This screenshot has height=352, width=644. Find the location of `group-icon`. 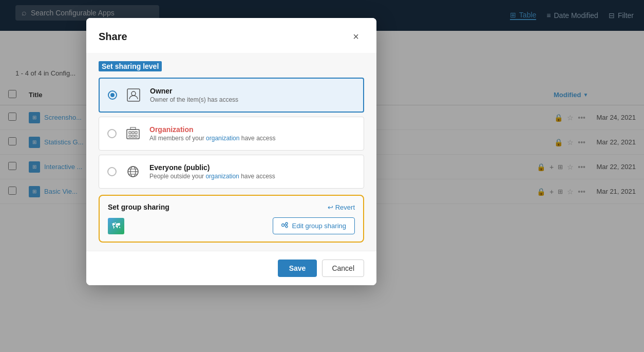

group-icon is located at coordinates (116, 226).